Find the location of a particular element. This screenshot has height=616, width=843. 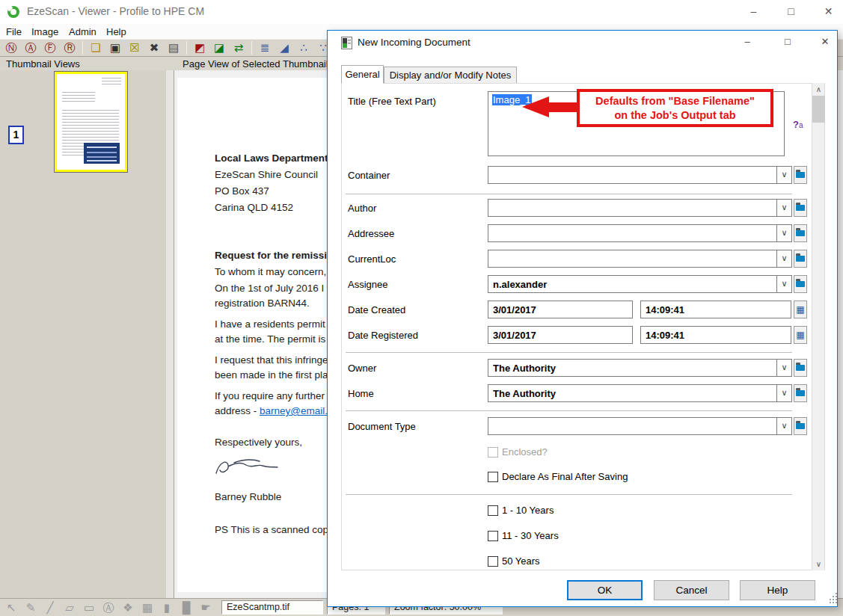

owner-kwikselect-button is located at coordinates (800, 368).